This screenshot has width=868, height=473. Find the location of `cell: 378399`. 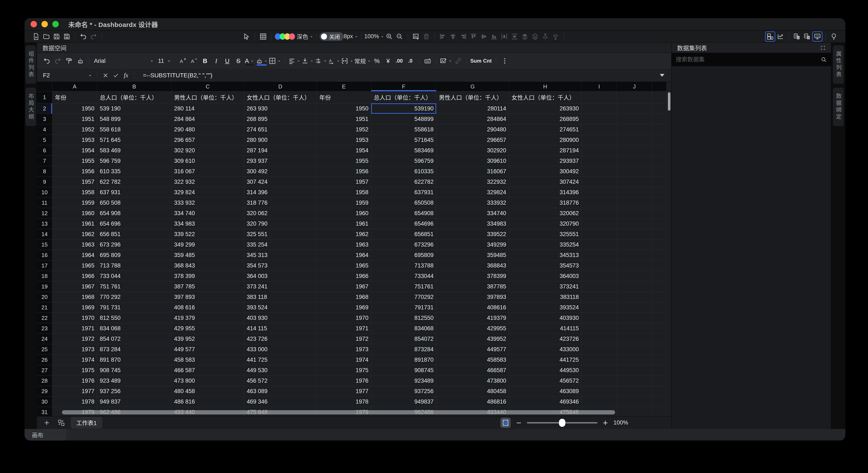

cell: 378399 is located at coordinates (472, 276).